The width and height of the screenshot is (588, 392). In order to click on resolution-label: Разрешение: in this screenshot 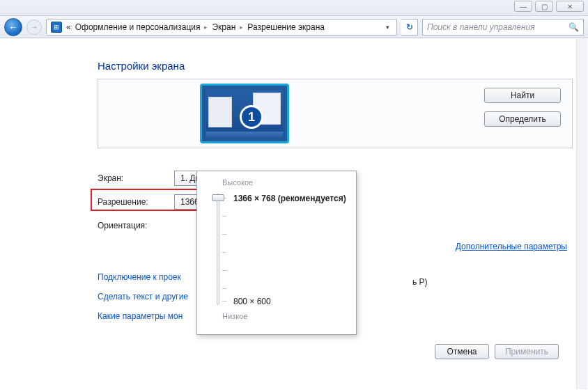, I will do `click(136, 202)`.